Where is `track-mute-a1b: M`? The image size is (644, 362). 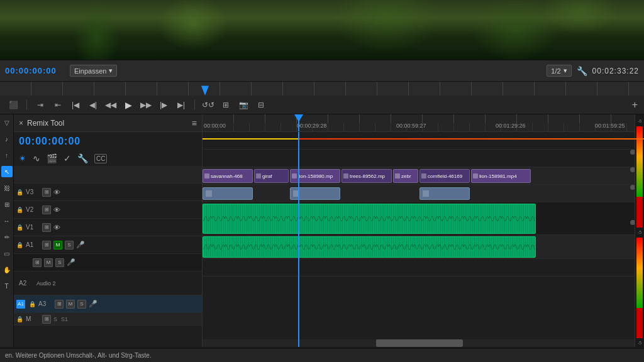 track-mute-a1b: M is located at coordinates (48, 263).